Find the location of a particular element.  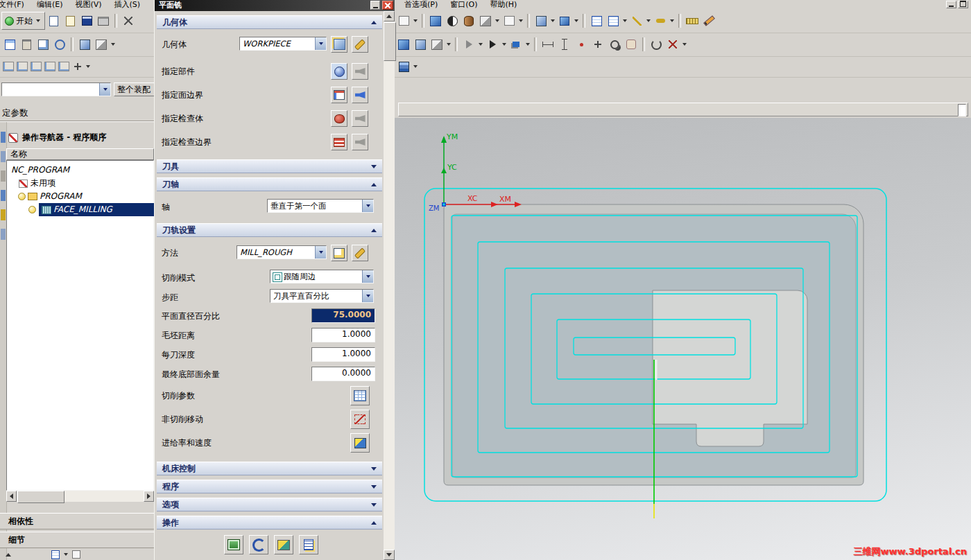

machine-control-section-header: 机床控制 is located at coordinates (269, 469).